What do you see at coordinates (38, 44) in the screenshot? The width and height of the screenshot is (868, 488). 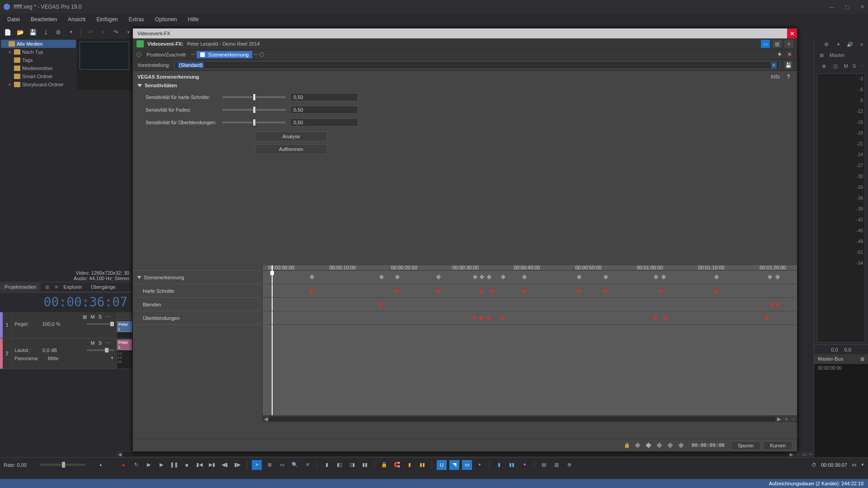 I see `tree-root: −Alle Medien` at bounding box center [38, 44].